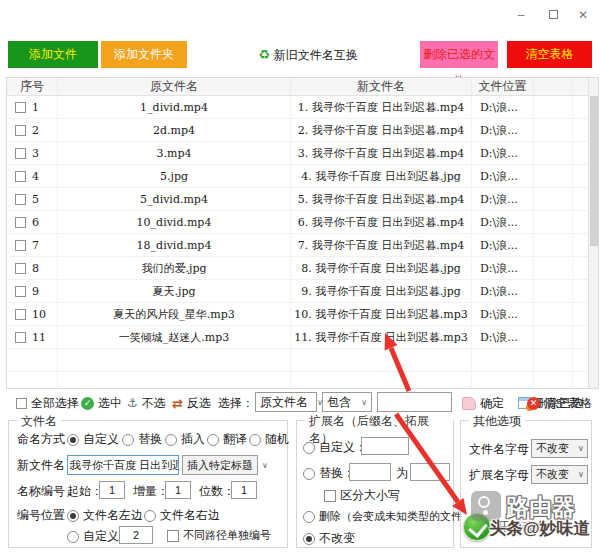 The width and height of the screenshot is (600, 552). What do you see at coordinates (36, 292) in the screenshot?
I see `row-index: 9` at bounding box center [36, 292].